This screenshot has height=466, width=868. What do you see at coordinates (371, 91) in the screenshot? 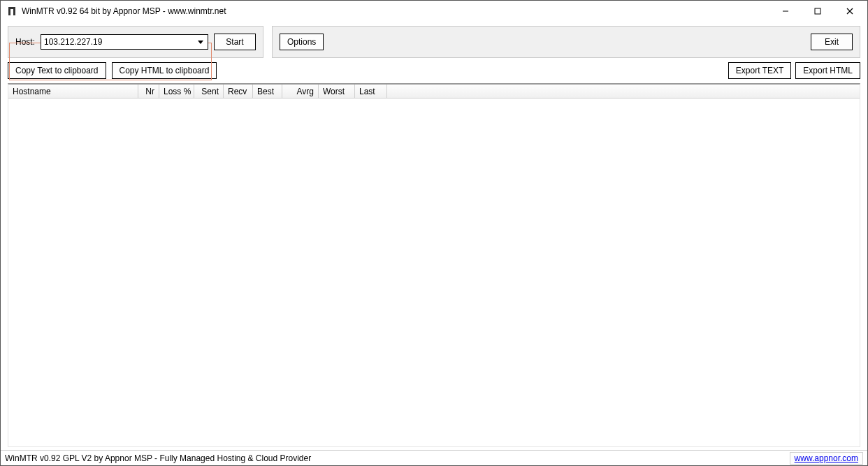
I see `col-last: Last` at bounding box center [371, 91].